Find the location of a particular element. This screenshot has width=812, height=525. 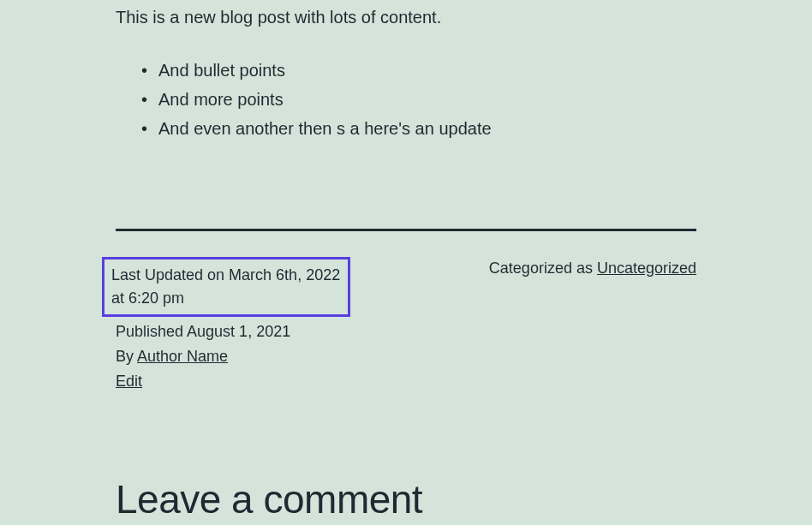

last-updated-highlight: Last Updated on March 6th, 2022 at 6:20 … is located at coordinates (226, 287).